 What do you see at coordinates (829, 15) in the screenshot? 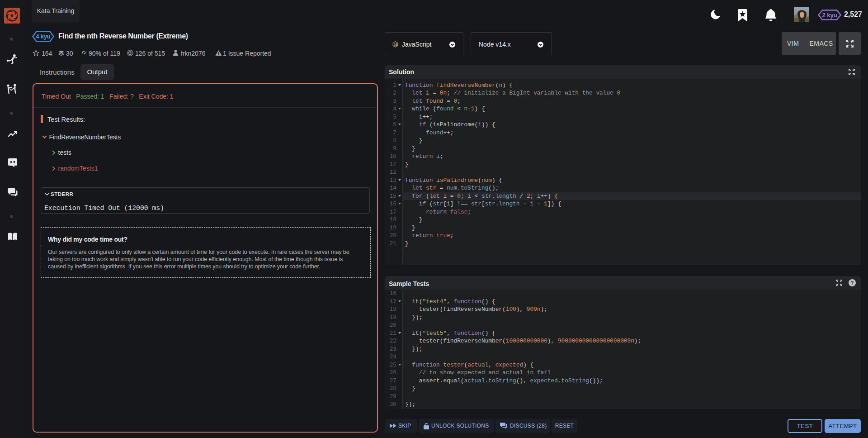
I see `svg-text: 2 kyu` at bounding box center [829, 15].